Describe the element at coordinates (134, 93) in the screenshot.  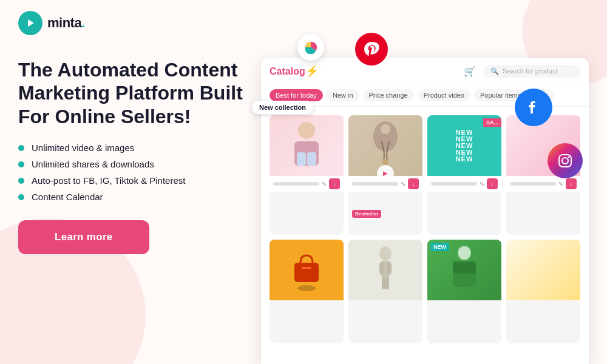
I see `headline: The Automated Content Marketing Platform…` at that location.